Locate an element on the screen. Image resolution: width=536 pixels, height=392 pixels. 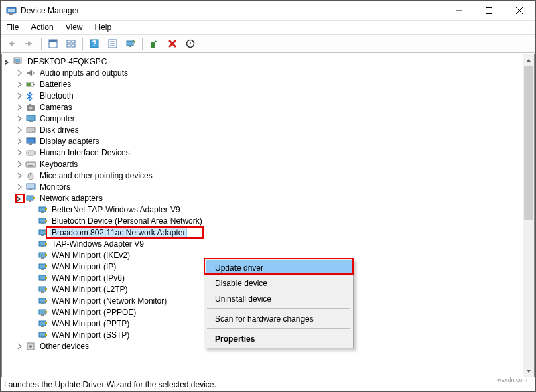
node-label: Disk drives is located at coordinates (59, 130).